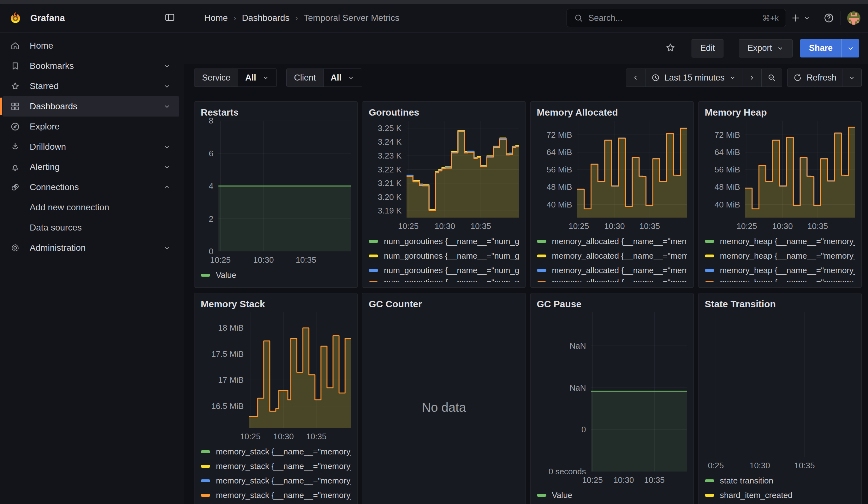  I want to click on legend-label: memory_stack {__name__="memory_s, so click(283, 495).